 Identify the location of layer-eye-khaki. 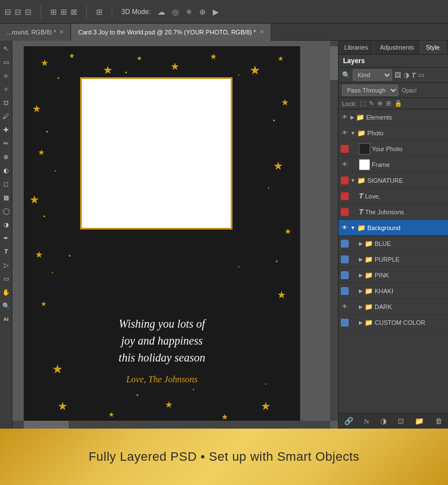
(345, 291).